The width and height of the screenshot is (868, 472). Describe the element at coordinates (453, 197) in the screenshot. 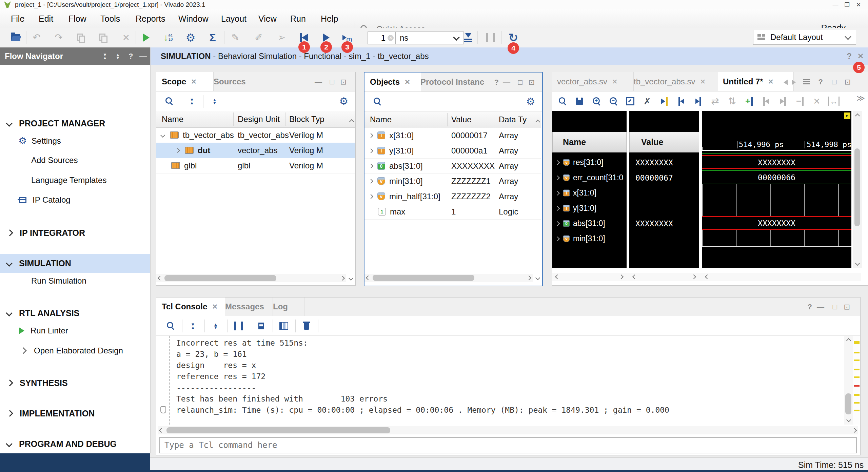

I see `objects-row-min-half: v min_half[31:0] ZZZZZZZ2 Array` at that location.